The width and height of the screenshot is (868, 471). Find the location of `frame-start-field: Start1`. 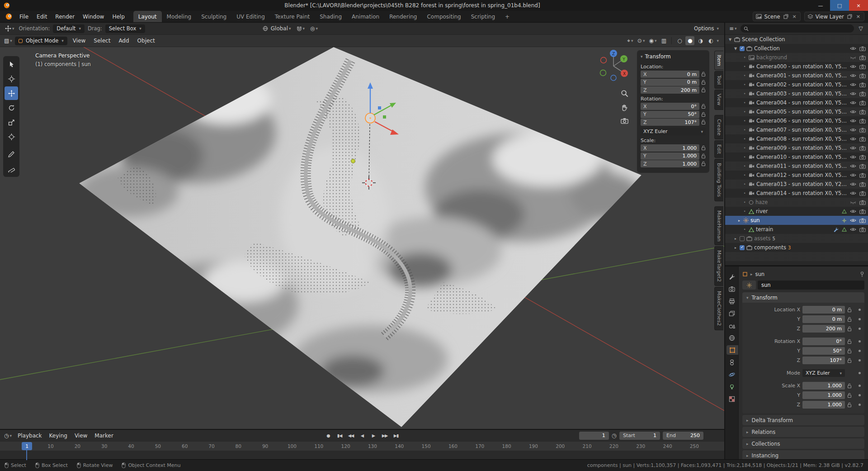

frame-start-field: Start1 is located at coordinates (640, 436).